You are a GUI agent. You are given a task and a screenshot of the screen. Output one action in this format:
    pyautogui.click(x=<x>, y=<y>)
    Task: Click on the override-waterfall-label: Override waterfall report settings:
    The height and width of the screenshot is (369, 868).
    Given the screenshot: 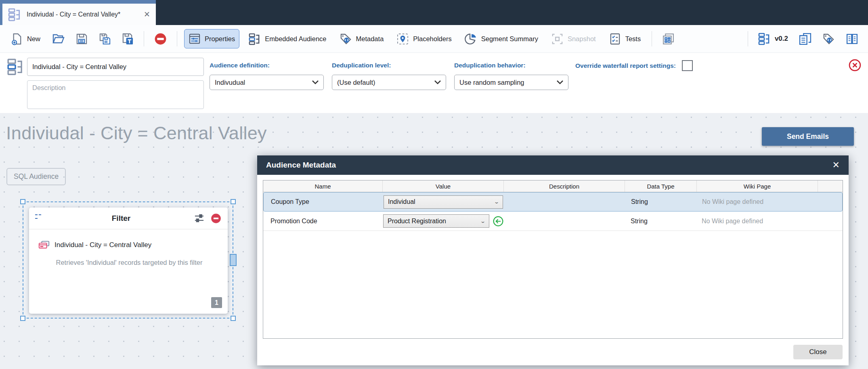 What is the action you would take?
    pyautogui.click(x=626, y=66)
    